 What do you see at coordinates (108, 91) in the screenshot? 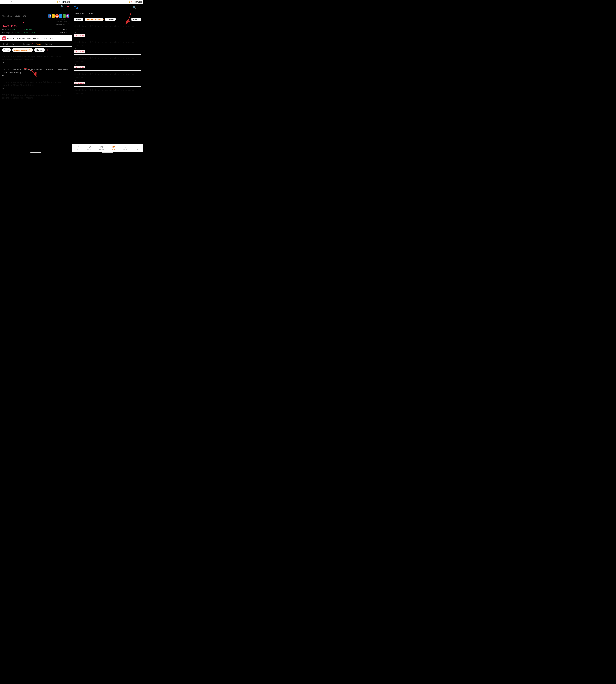
I see `r-news-title-5: Meta Platforms | 4: Statement of changes…` at bounding box center [108, 91].